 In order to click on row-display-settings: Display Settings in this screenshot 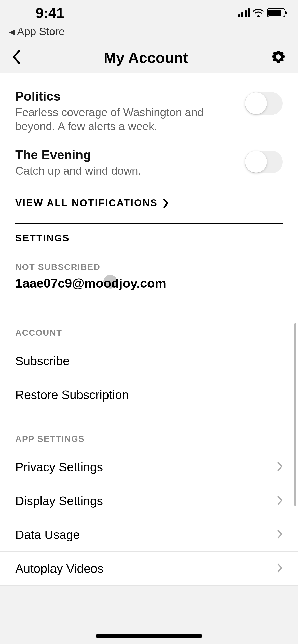, I will do `click(149, 501)`.